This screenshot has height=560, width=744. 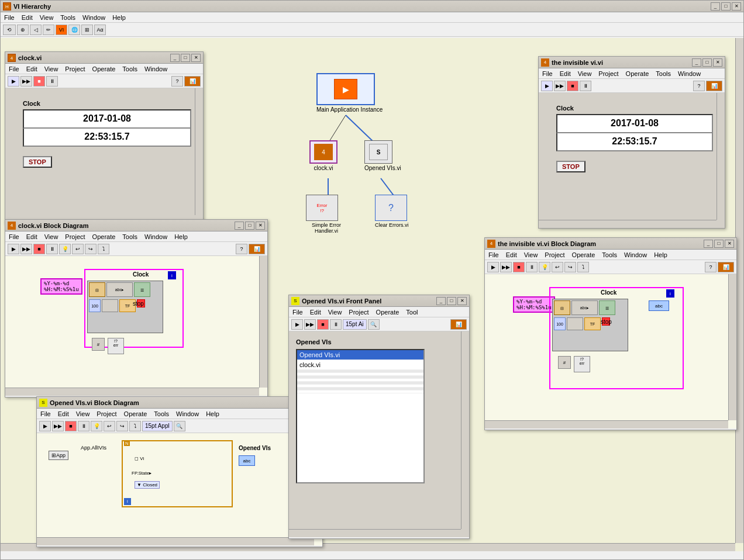 What do you see at coordinates (532, 267) in the screenshot?
I see `ivbd-pause: ⏸` at bounding box center [532, 267].